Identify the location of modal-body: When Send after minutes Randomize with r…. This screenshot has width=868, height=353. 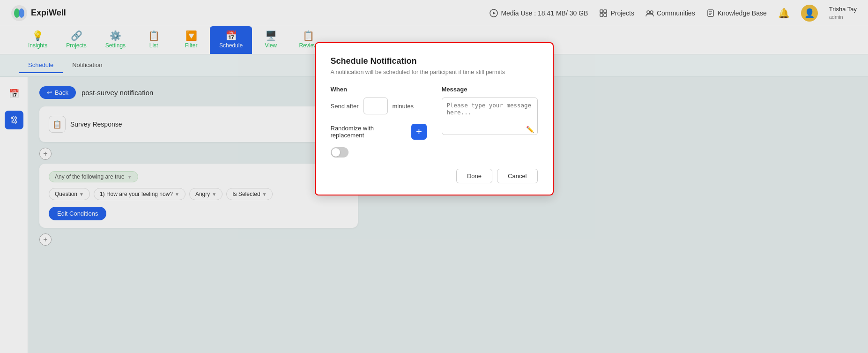
(434, 122).